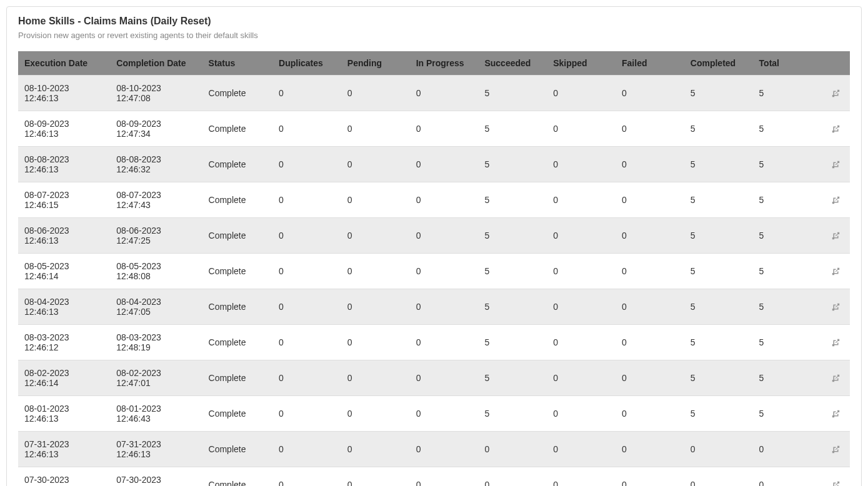 The image size is (868, 486). What do you see at coordinates (444, 64) in the screenshot?
I see `col-header-in-progress: In Progress` at bounding box center [444, 64].